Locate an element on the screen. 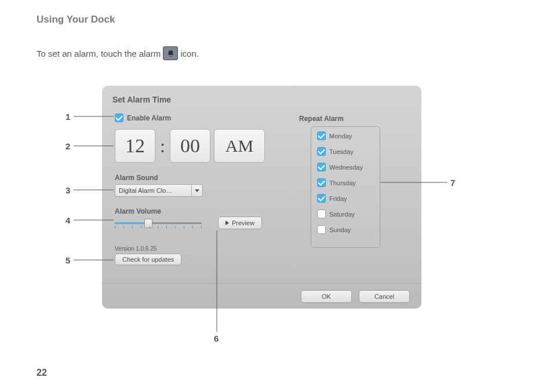 The width and height of the screenshot is (553, 392). play-icon is located at coordinates (227, 223).